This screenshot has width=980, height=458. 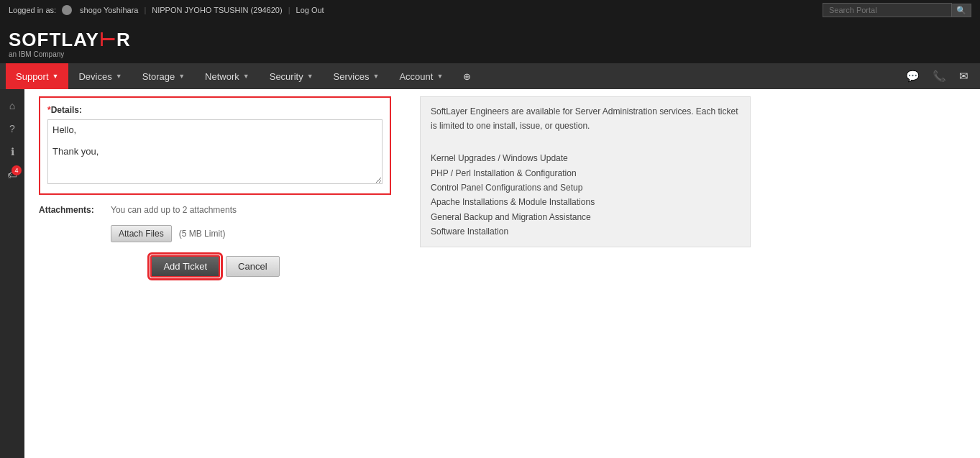 What do you see at coordinates (215, 152) in the screenshot?
I see `details-textarea: Hello, Thank you,` at bounding box center [215, 152].